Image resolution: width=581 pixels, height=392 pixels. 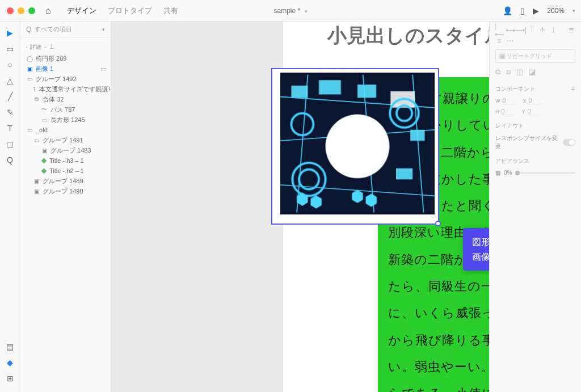 What do you see at coordinates (499, 41) in the screenshot?
I see `distribute-v-icon: ≡` at bounding box center [499, 41].